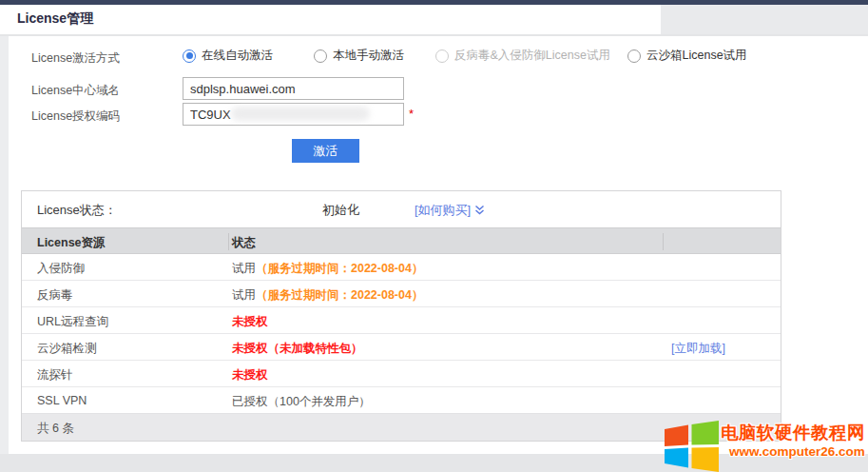 The height and width of the screenshot is (472, 868). I want to click on license-status-label: License状态：, so click(77, 210).